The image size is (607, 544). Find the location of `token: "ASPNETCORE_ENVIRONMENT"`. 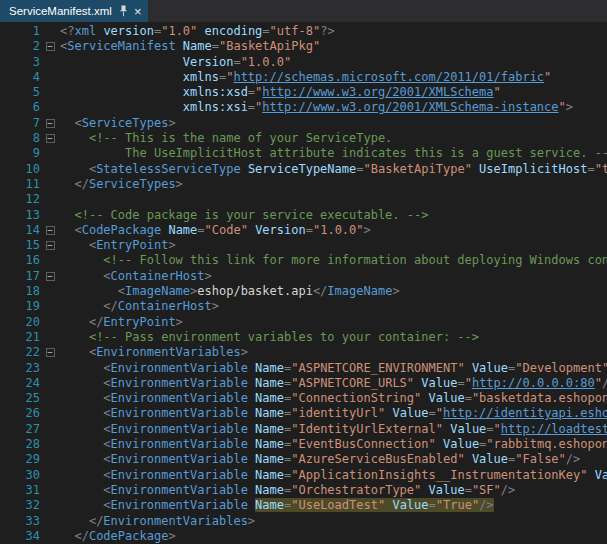

token: "ASPNETCORE_ENVIRONMENT" is located at coordinates (378, 368).